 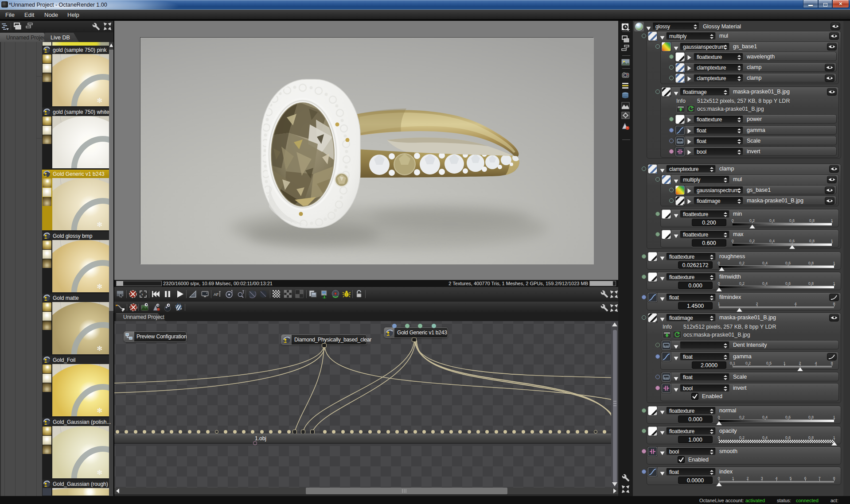 I want to click on svg-text: AF, so click(x=216, y=295).